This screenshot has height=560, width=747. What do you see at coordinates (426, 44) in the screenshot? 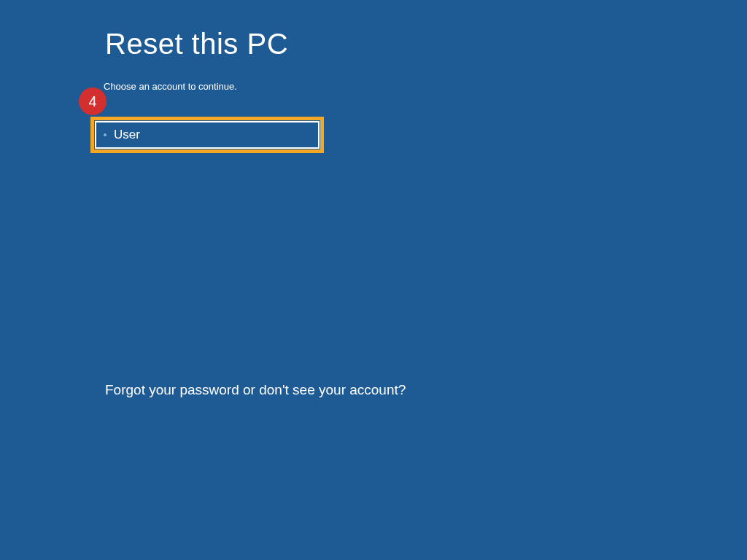
I see `page-title: Reset this PC` at bounding box center [426, 44].